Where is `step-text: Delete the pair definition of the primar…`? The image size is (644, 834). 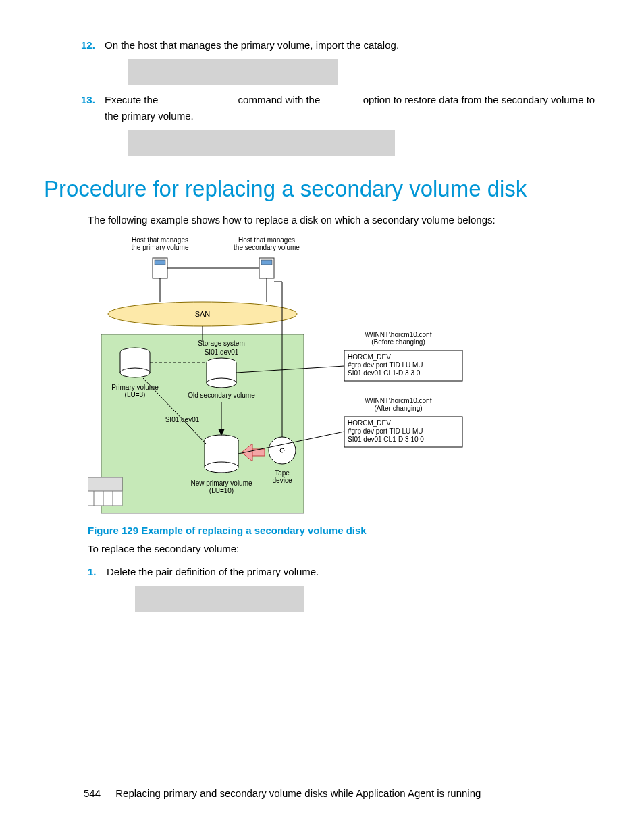
step-text: Delete the pair definition of the primar… is located at coordinates (213, 571).